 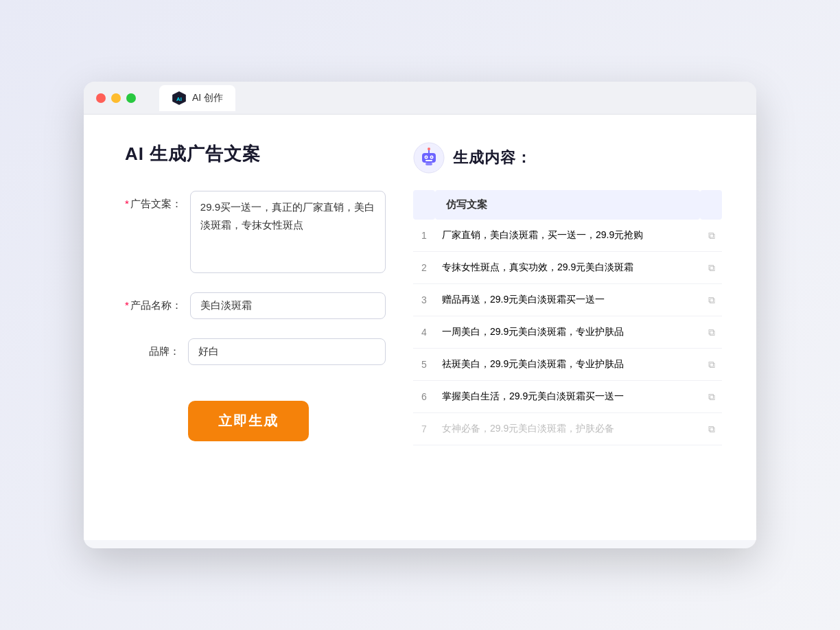 I want to click on table-row: 1 厂家直销，美白淡斑霜，买一送一，29.9元抢购 ⧉, so click(x=568, y=236).